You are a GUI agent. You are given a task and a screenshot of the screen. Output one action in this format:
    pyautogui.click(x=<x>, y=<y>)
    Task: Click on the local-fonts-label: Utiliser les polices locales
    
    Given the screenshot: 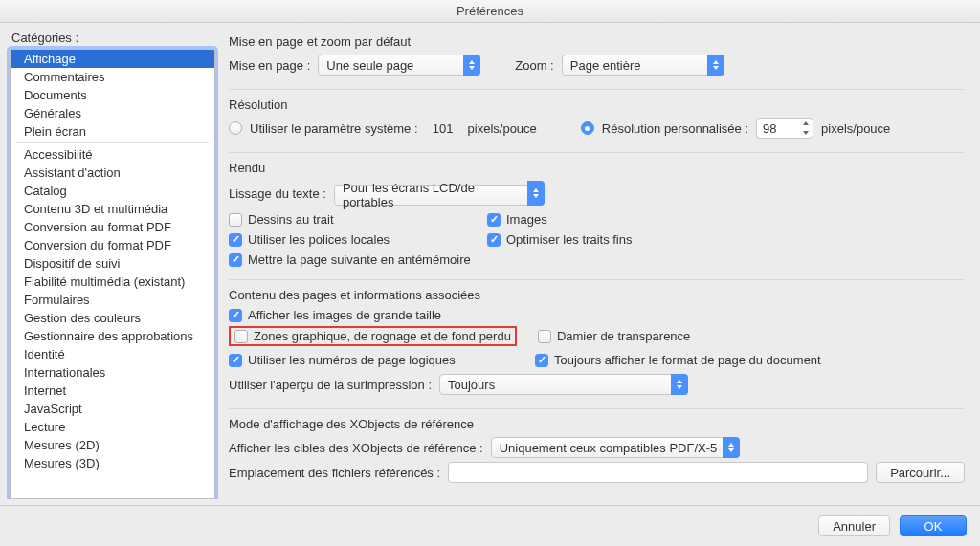 What is the action you would take?
    pyautogui.click(x=319, y=239)
    